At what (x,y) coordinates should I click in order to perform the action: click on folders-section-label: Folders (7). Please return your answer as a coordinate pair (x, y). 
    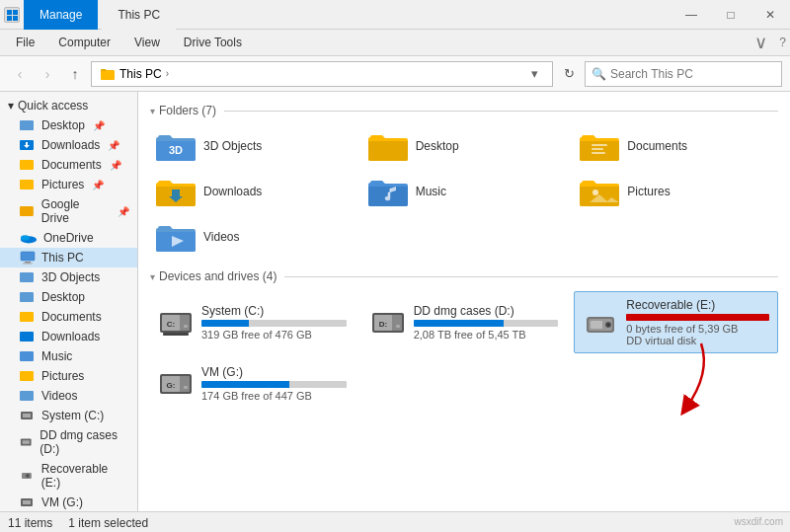
    Looking at the image, I should click on (188, 111).